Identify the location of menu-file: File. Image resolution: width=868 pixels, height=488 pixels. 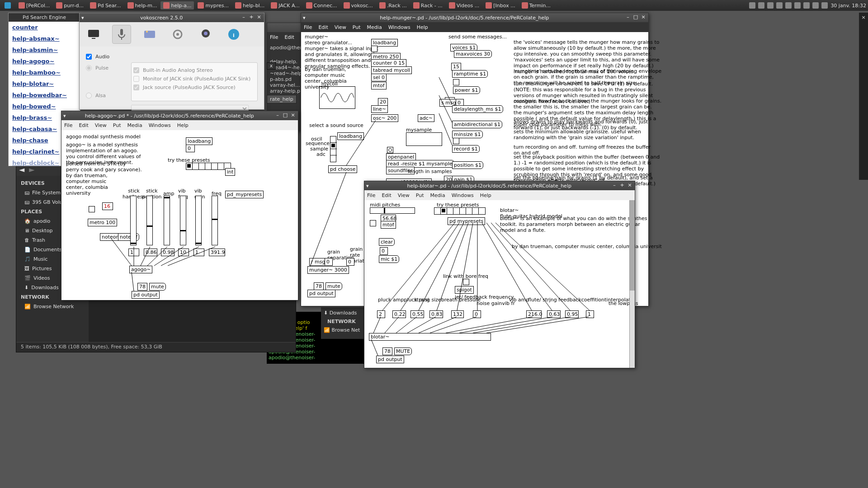
(274, 37).